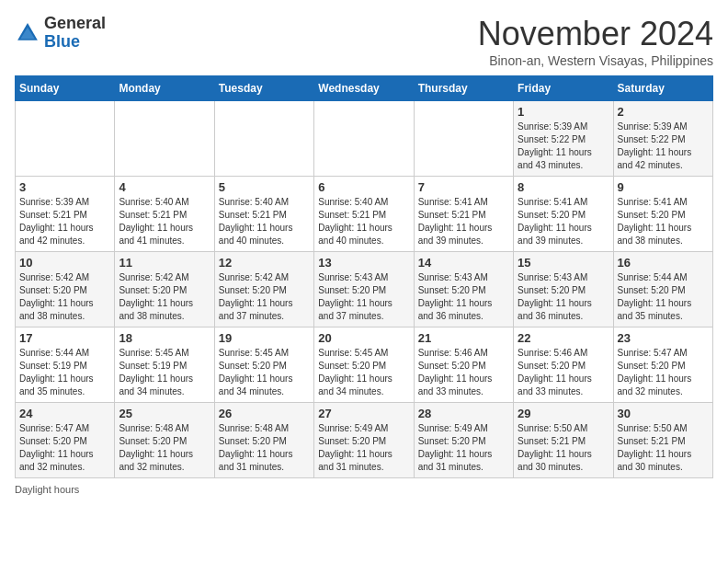 Image resolution: width=728 pixels, height=563 pixels. What do you see at coordinates (664, 297) in the screenshot?
I see `day-info: Sunrise: 5:44 AM Sunset: 5:20 PM Dayligh…` at bounding box center [664, 297].